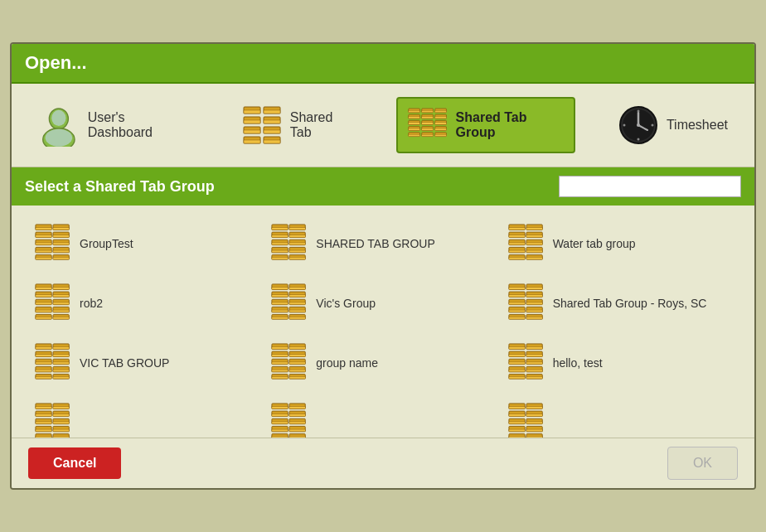 The image size is (766, 532). What do you see at coordinates (146, 244) in the screenshot?
I see `list-item: GroupTest` at bounding box center [146, 244].